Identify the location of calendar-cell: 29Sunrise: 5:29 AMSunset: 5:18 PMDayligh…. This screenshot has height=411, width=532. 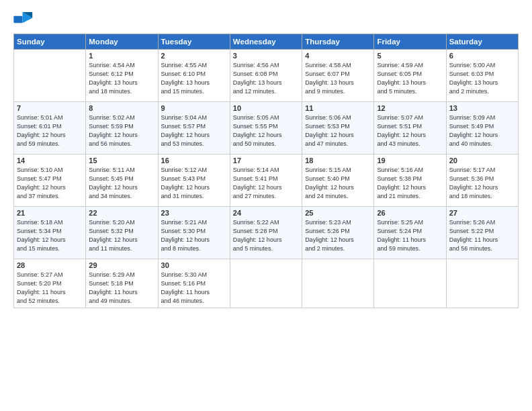
(122, 283).